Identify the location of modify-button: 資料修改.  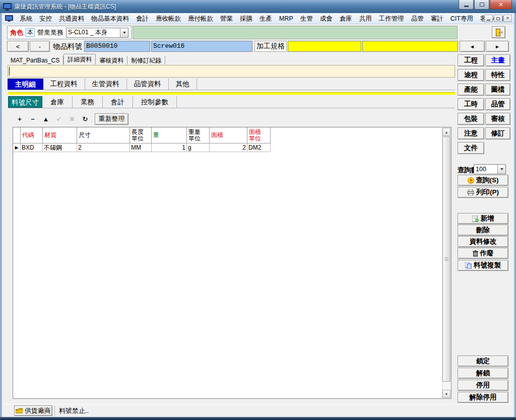
(483, 242).